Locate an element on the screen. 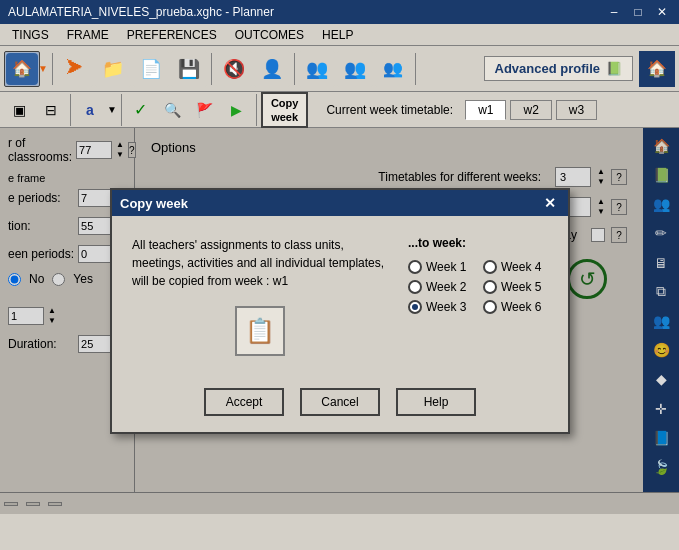  home-dropdown-icon: ▼ is located at coordinates (43, 68).